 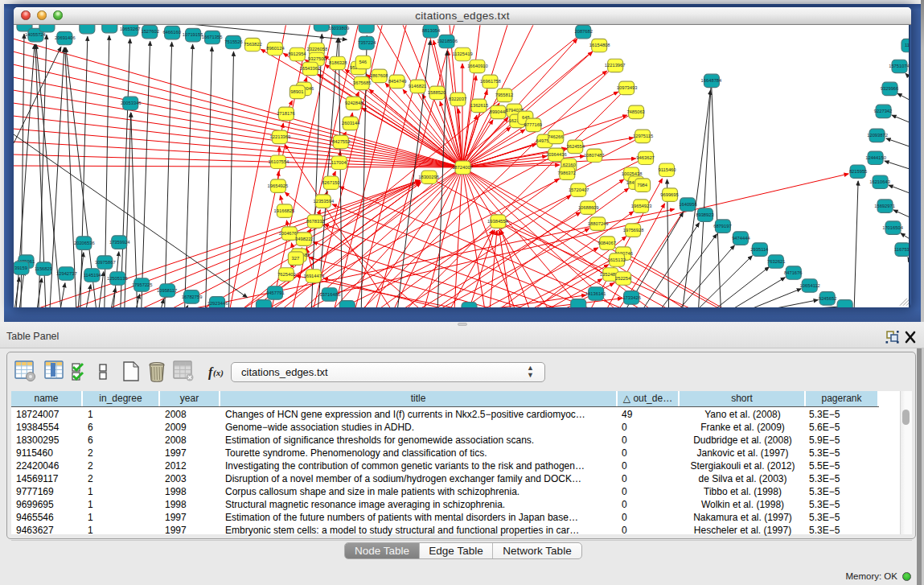 I want to click on svg-text: 14136141, so click(x=596, y=294).